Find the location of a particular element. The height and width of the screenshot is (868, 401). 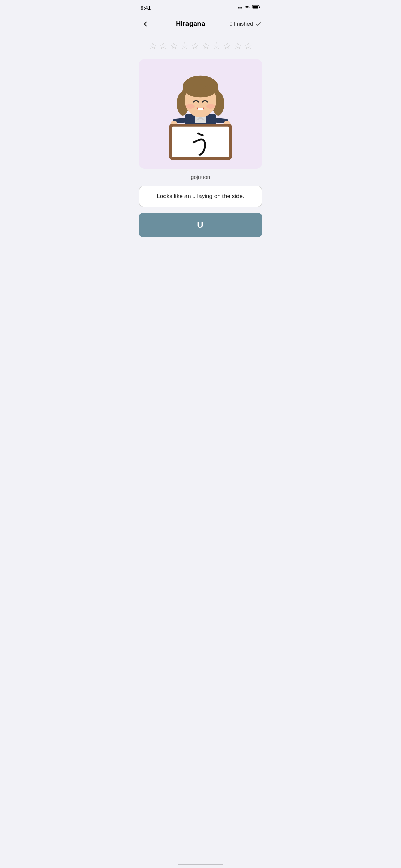

svg-text: う is located at coordinates (200, 143).